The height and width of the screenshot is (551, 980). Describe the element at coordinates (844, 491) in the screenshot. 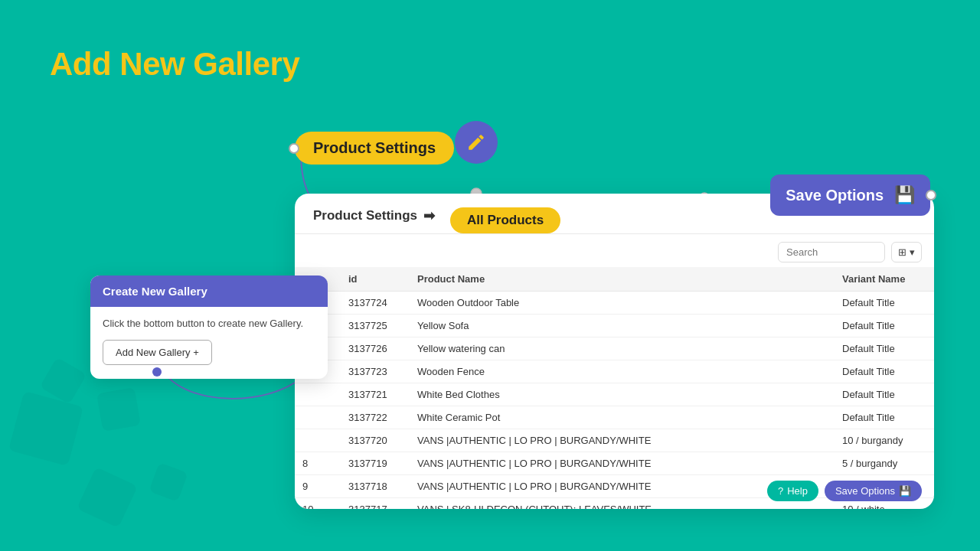

I see `bottom-actions: ? Help Save Options 💾` at that location.